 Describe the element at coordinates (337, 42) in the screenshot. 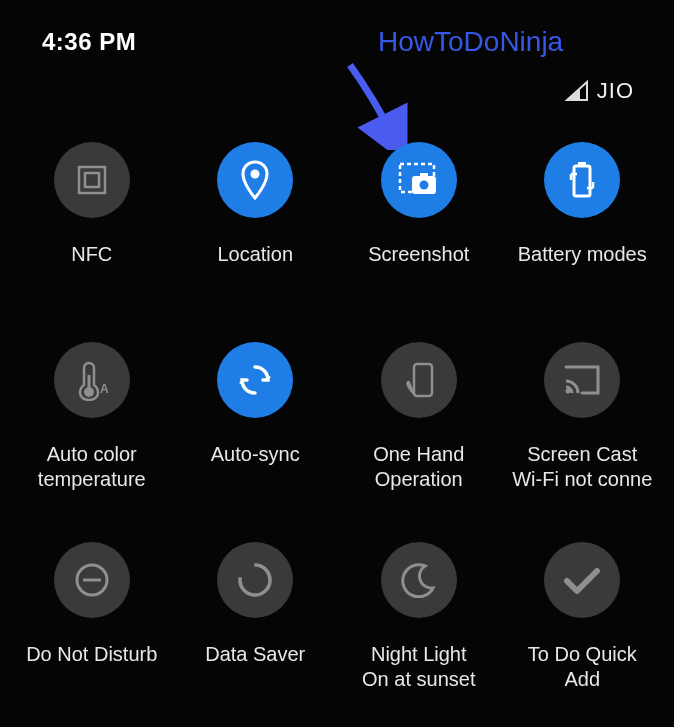

I see `status-bar: 4:36 PM` at that location.